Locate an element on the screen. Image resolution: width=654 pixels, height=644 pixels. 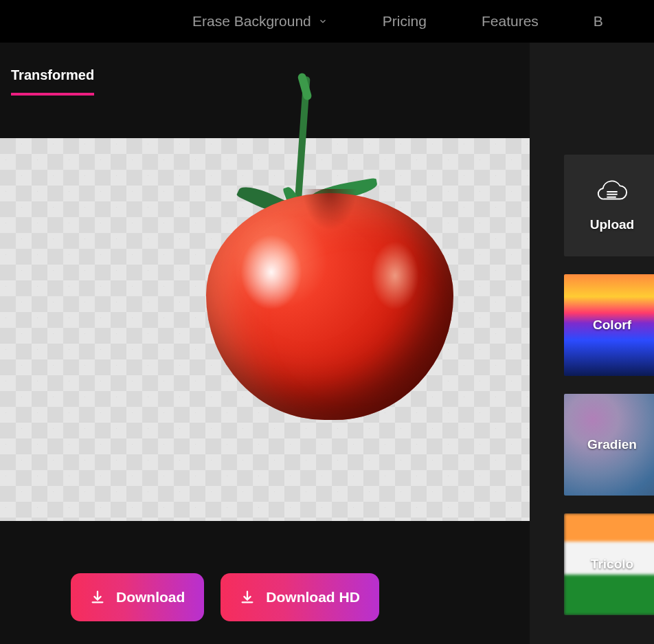
result-image is located at coordinates (330, 307).